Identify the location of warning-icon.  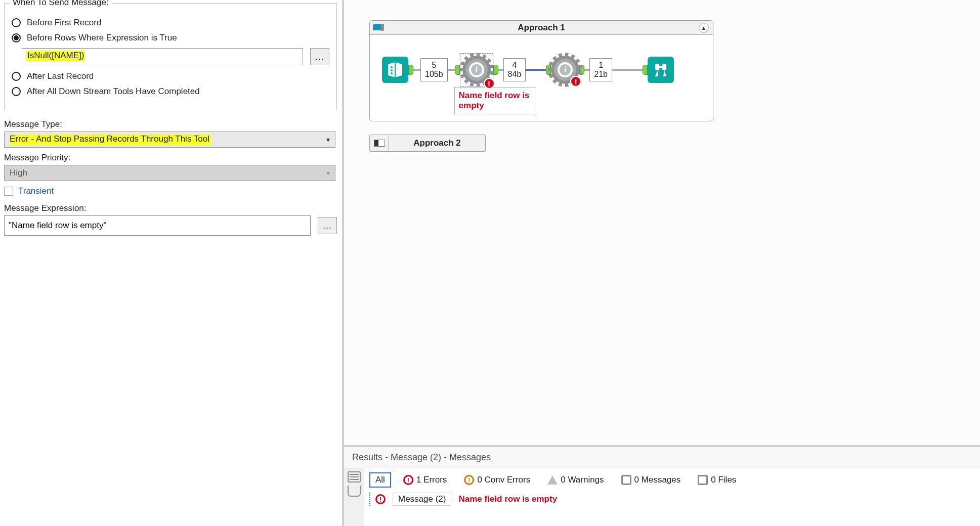
(552, 480).